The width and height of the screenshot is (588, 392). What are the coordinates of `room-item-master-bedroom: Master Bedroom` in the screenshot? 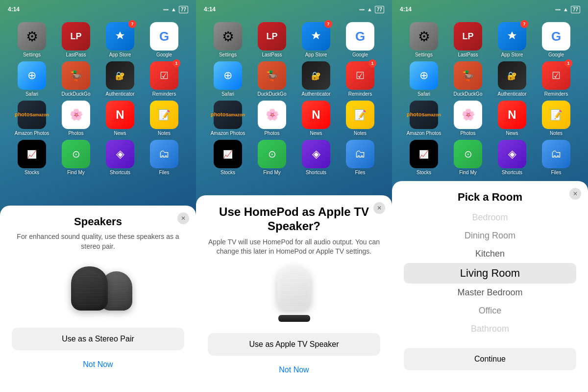 It's located at (490, 292).